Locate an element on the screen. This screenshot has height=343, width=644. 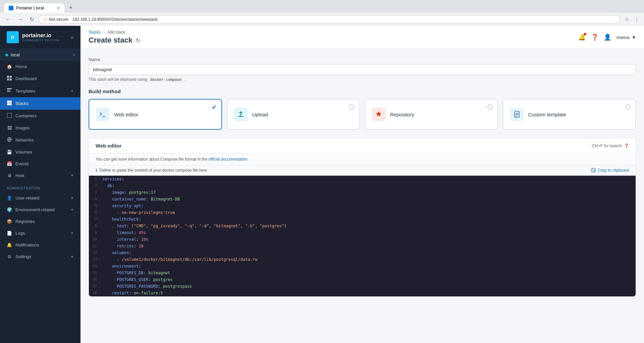
sidebar-item-containers: Containers is located at coordinates (40, 116).